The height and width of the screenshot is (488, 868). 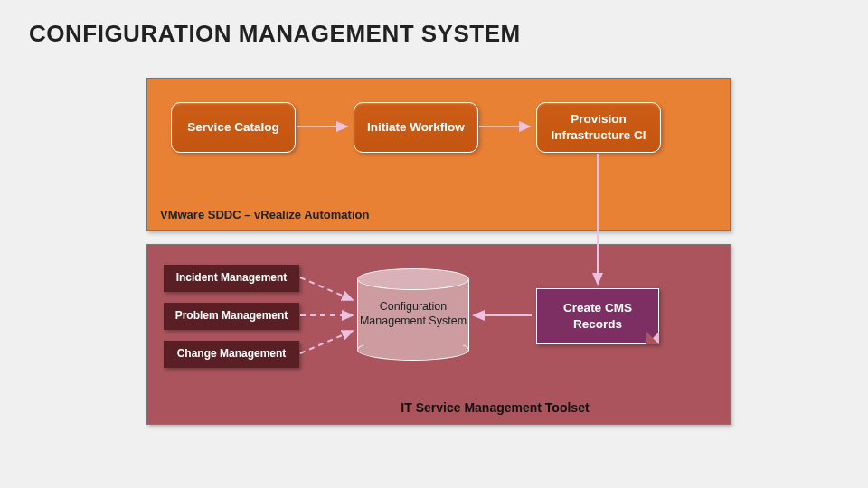 What do you see at coordinates (233, 127) in the screenshot?
I see `node-label: Service Catalog` at bounding box center [233, 127].